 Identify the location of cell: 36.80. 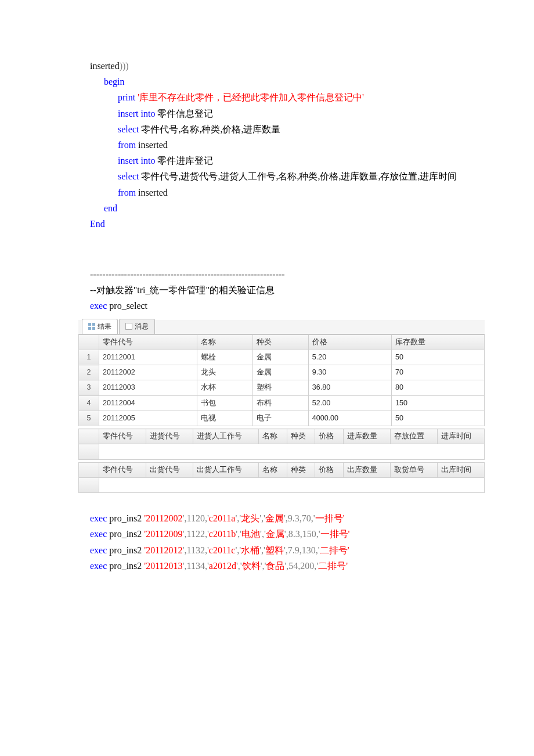
(349, 388).